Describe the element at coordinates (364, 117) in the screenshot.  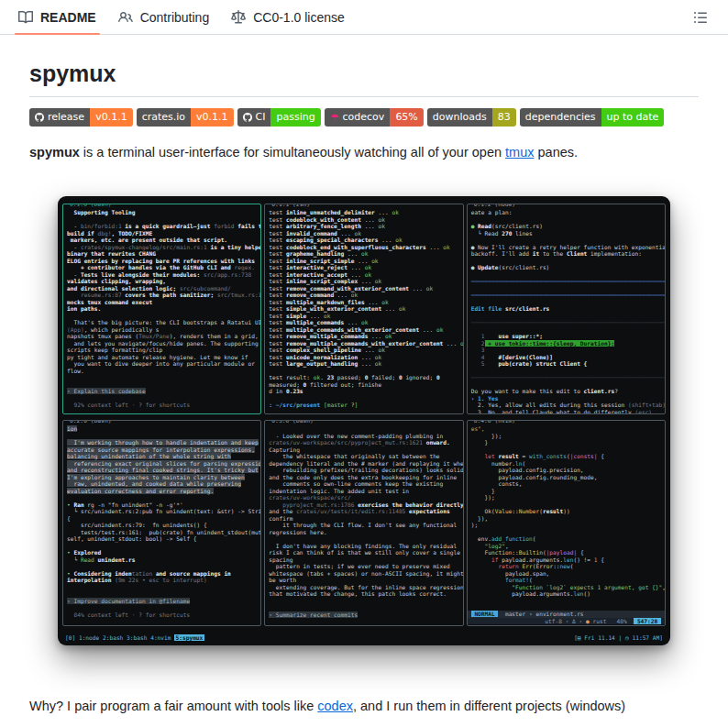
I see `badges-row: releasev0.1.1crates.iov0.1.1CIpassing☂co…` at that location.